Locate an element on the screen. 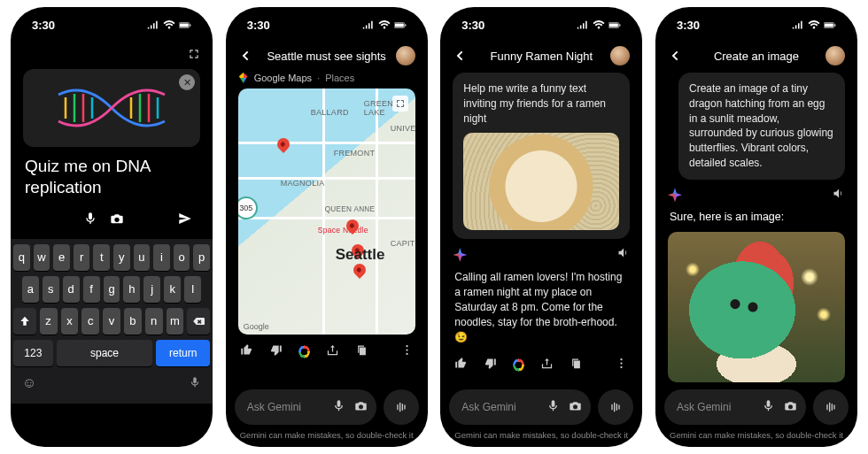 The height and width of the screenshot is (454, 868). key-x: x is located at coordinates (70, 321).